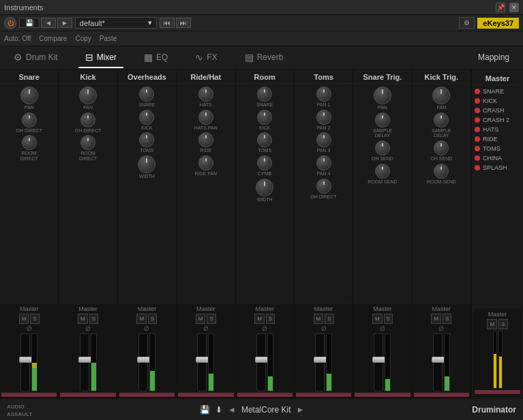 Image resolution: width=523 pixels, height=420 pixels. Describe the element at coordinates (206, 140) in the screenshot. I see `hat-ride-knob` at that location.